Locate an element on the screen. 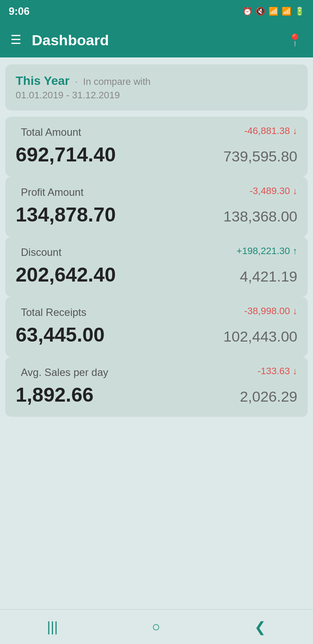  metric-values-avg-sales: 1,892.66 2,026.29 is located at coordinates (156, 395).